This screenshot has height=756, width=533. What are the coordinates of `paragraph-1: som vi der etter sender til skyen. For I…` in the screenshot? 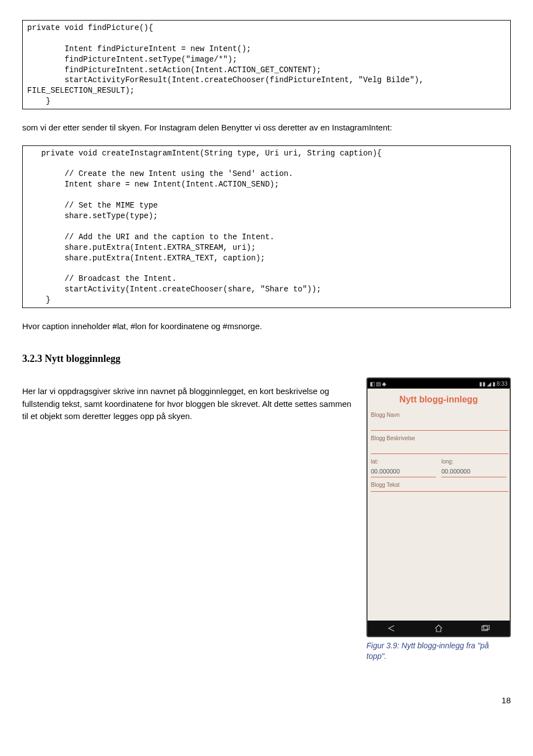 It's located at (266, 128).